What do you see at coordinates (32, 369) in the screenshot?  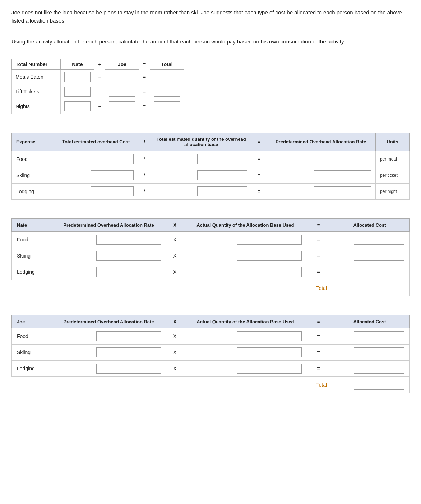 I see `joe-label-lodging: Lodging` at bounding box center [32, 369].